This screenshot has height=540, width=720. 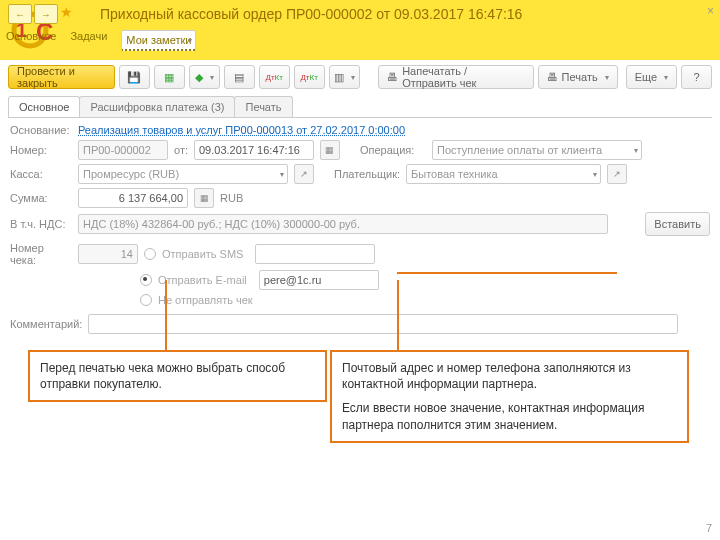 What do you see at coordinates (274, 77) in the screenshot?
I see `dtkt-button: ДтКт` at bounding box center [274, 77].